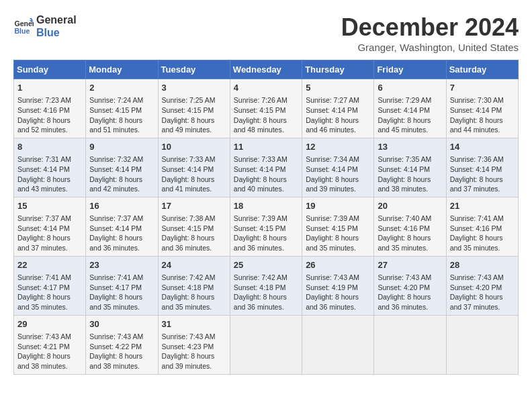 The image size is (532, 411). Describe the element at coordinates (339, 167) in the screenshot. I see `calendar-cell: 12Sunrise: 7:34 AMSunset: 4:14 PMDayligh…` at that location.